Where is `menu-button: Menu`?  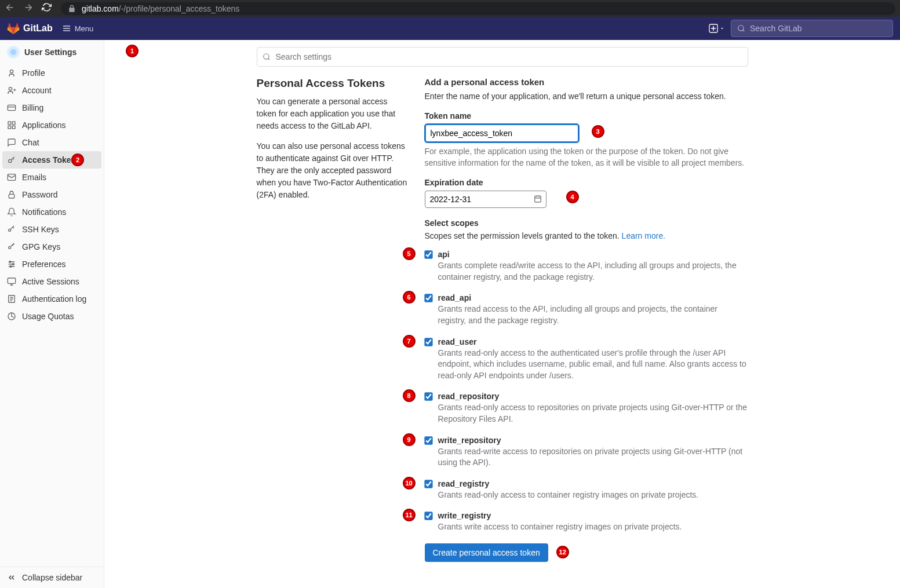
menu-button: Menu is located at coordinates (78, 28).